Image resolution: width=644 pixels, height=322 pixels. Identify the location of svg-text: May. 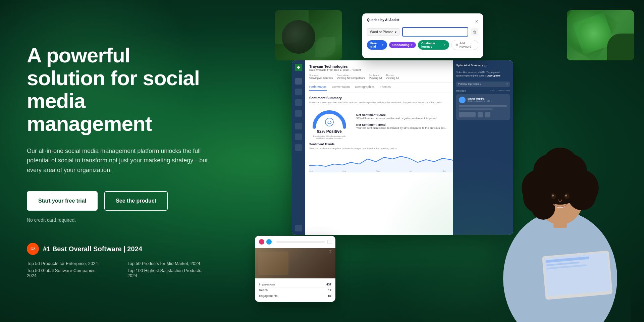
(378, 171).